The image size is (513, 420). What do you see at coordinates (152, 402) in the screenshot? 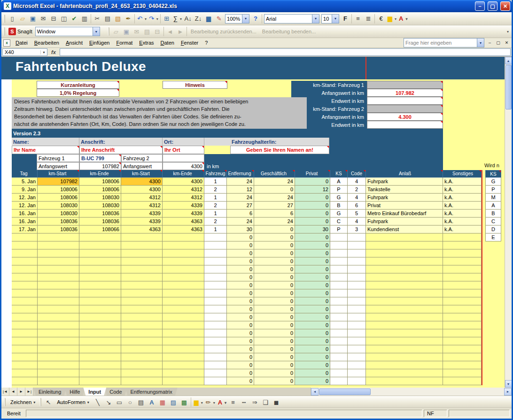
I see `wordart-icon: A` at bounding box center [152, 402].